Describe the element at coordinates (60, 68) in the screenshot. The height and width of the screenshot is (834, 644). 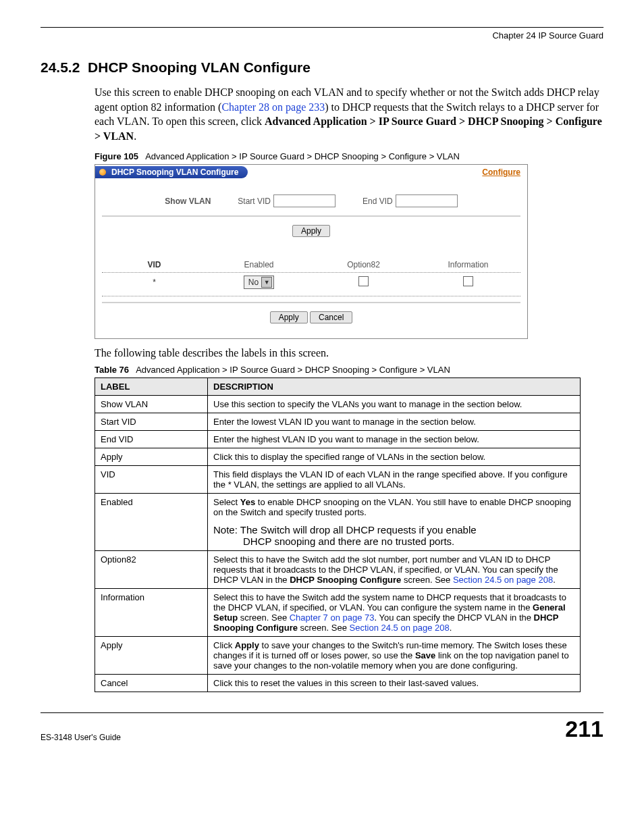
I see `section-number: 24.5.2` at that location.